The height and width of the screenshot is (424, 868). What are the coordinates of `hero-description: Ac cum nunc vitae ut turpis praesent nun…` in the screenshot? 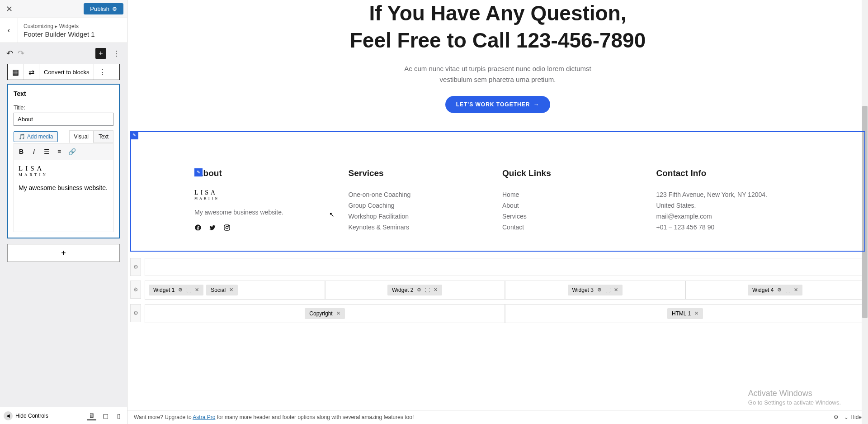 It's located at (498, 74).